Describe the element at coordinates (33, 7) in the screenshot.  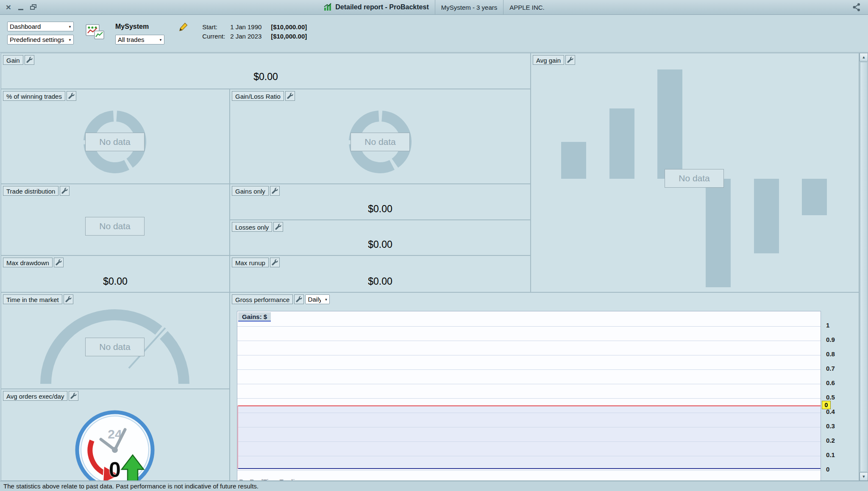
I see `restore-icon` at that location.